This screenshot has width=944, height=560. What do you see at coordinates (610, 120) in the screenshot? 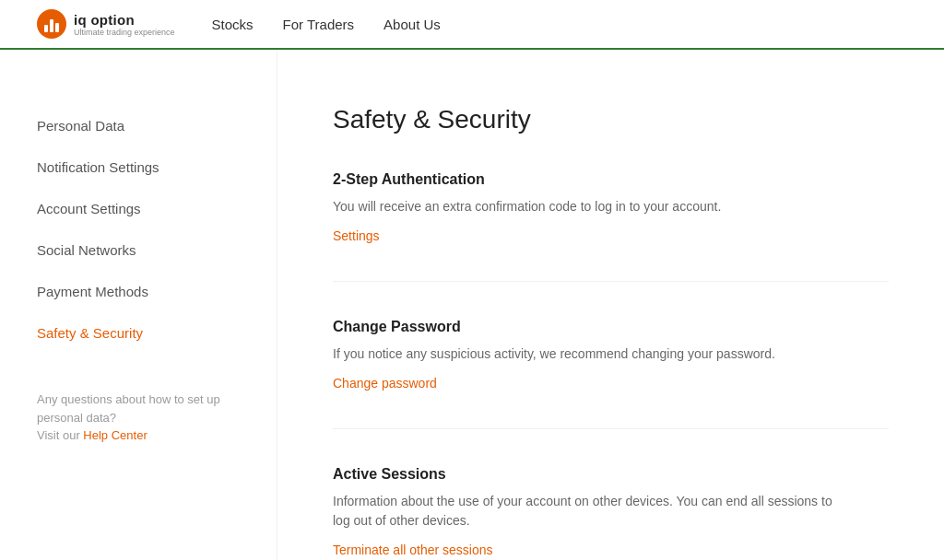
I see `page-title: Safety & Security` at bounding box center [610, 120].